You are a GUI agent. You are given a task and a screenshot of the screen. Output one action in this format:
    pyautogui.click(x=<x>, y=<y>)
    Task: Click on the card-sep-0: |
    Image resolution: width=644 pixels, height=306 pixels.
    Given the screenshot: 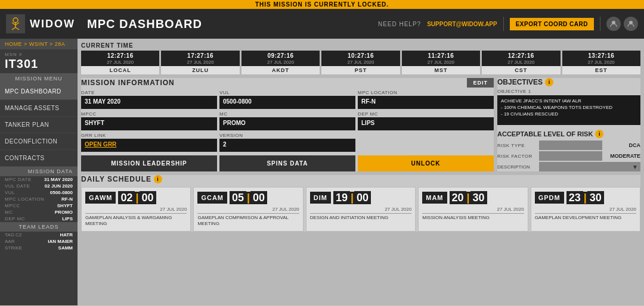 What is the action you would take?
    pyautogui.click(x=137, y=198)
    